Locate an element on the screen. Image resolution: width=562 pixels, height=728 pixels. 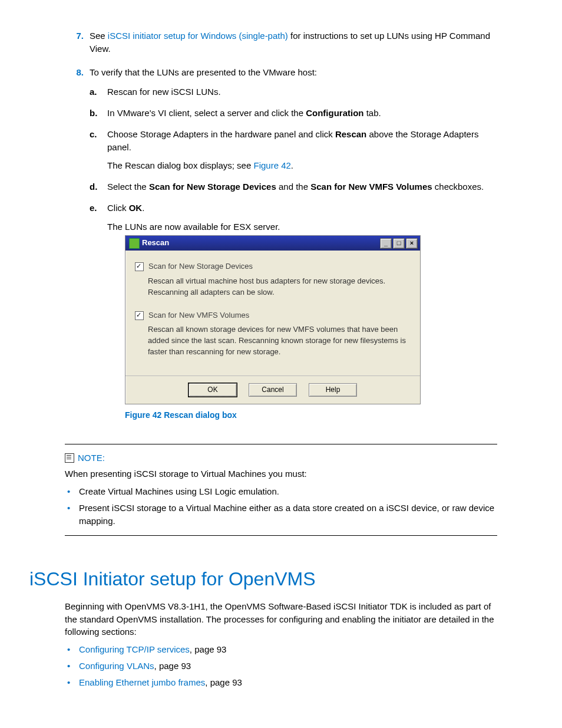
text: To verify that the LUNs are presented to… is located at coordinates (203, 72).